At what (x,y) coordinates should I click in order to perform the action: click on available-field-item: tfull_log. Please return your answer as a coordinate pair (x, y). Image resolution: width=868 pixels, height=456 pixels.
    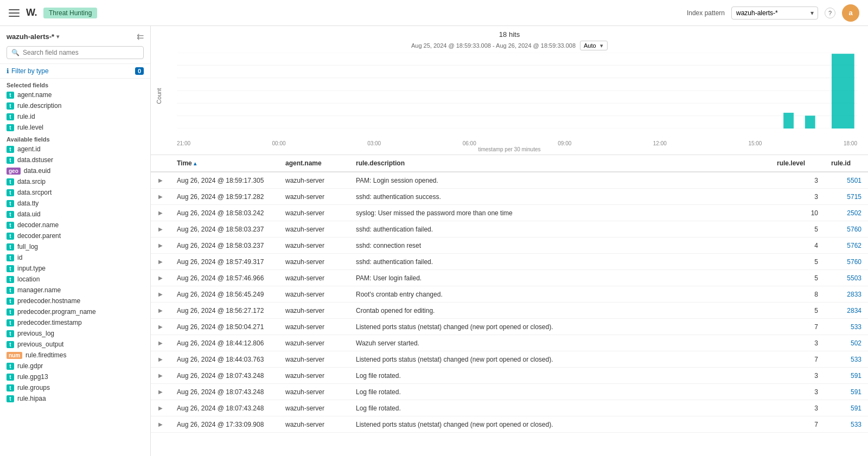
    Looking at the image, I should click on (75, 247).